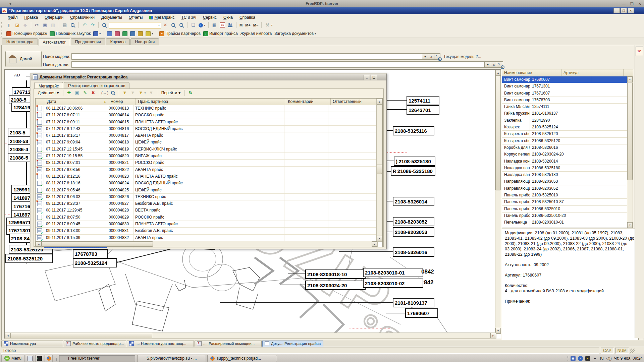 The height and width of the screenshot is (362, 644). Describe the element at coordinates (93, 25) in the screenshot. I see `toolbar-button: ↷` at that location.